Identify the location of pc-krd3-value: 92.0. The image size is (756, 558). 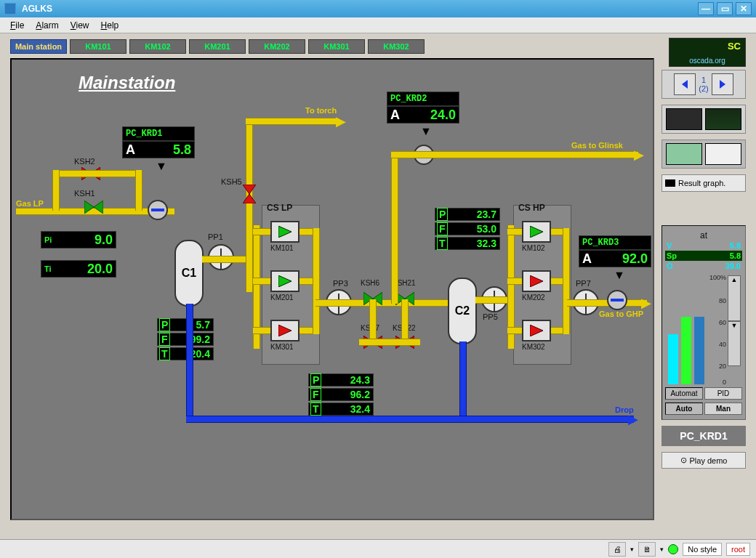
(635, 259).